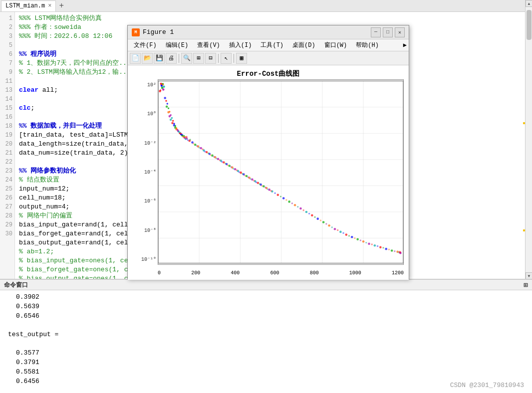  What do you see at coordinates (266, 334) in the screenshot?
I see `test-output-label: test_output =` at bounding box center [266, 334].